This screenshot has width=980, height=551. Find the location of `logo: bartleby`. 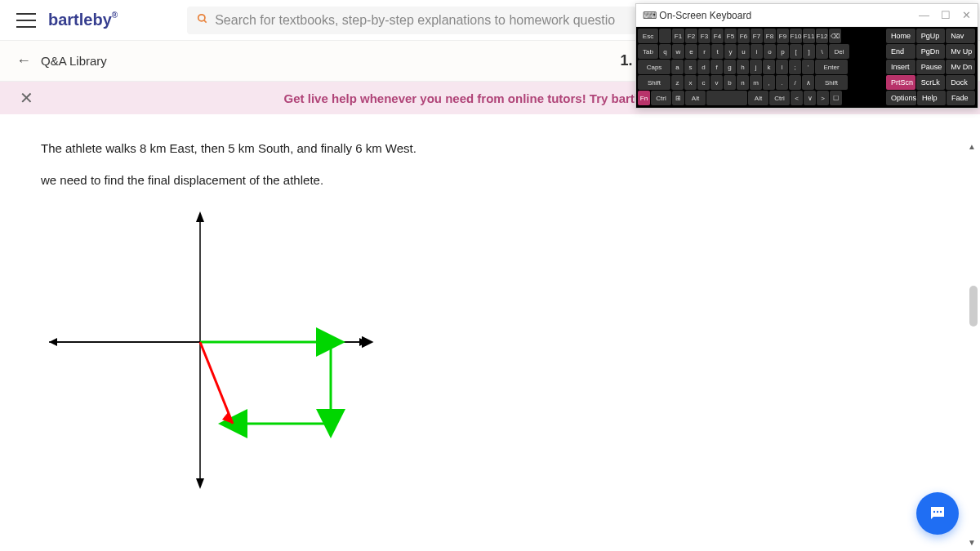

logo: bartleby is located at coordinates (83, 20).